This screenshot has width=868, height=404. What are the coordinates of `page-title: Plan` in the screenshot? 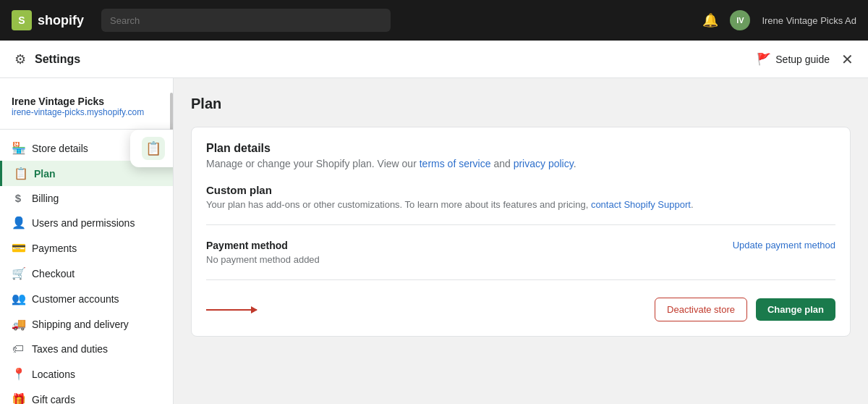 It's located at (521, 104).